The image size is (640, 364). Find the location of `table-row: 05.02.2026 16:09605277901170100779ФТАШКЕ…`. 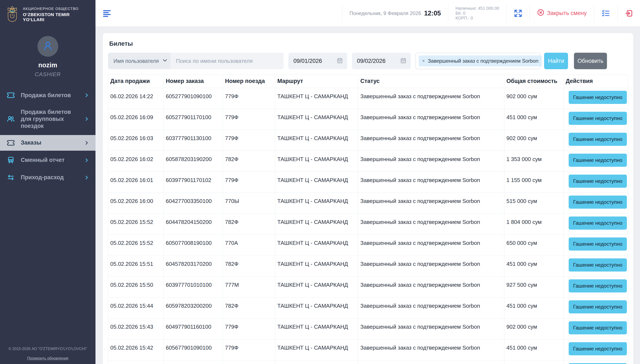

table-row: 05.02.2026 16:09605277901170100779ФТАШКЕ… is located at coordinates (368, 120).